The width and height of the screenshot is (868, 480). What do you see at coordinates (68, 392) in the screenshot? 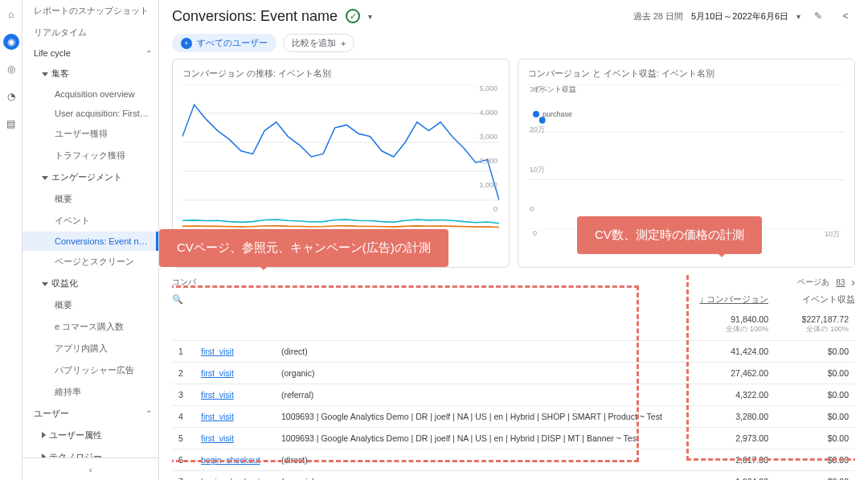
I see `sidebar-item-label: 維持率` at bounding box center [68, 392].